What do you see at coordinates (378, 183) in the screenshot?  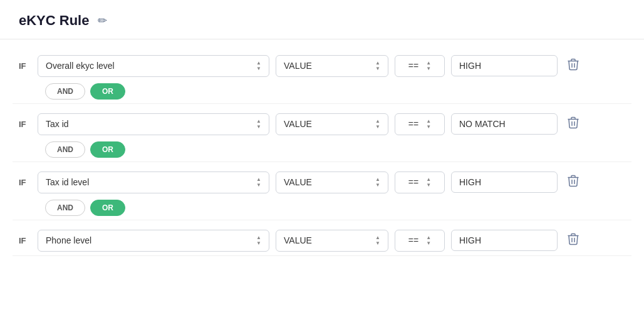 I see `value-arrows-3: ▲ ▼` at bounding box center [378, 183].